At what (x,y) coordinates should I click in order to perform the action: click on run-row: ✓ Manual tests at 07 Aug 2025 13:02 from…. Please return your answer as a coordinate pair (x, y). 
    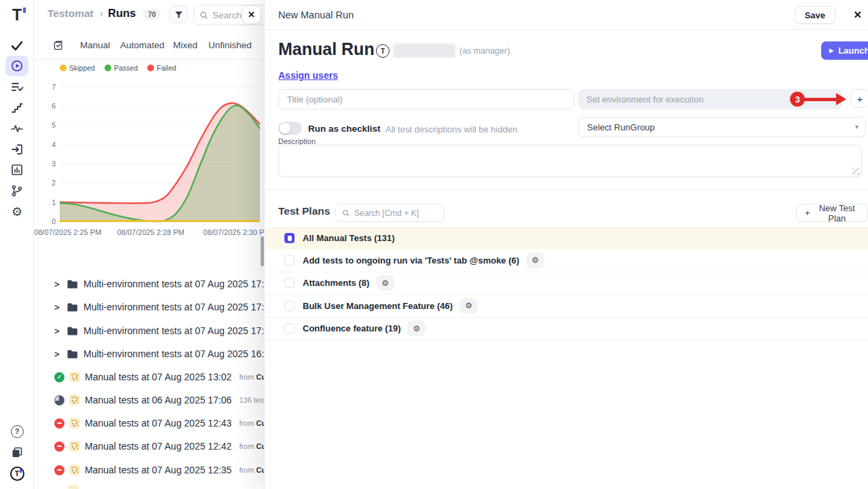
    Looking at the image, I should click on (169, 377).